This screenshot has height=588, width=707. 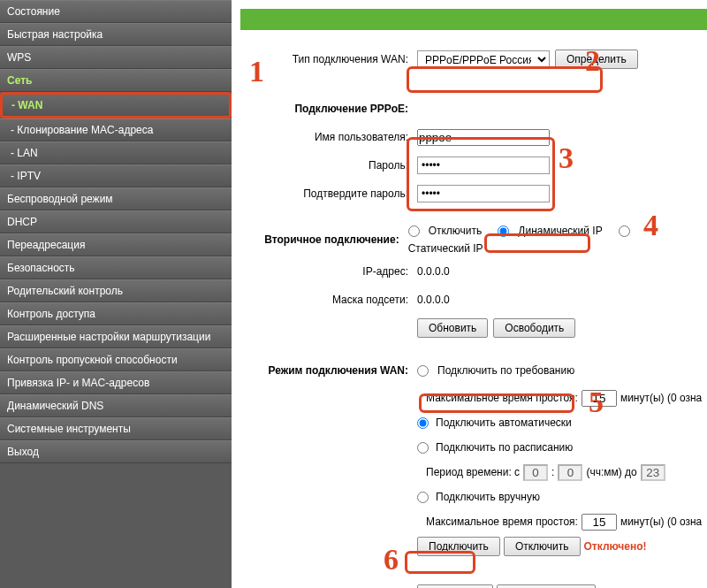 I want to click on mode-sched-label: Подключить по расписанию, so click(x=504, y=447).